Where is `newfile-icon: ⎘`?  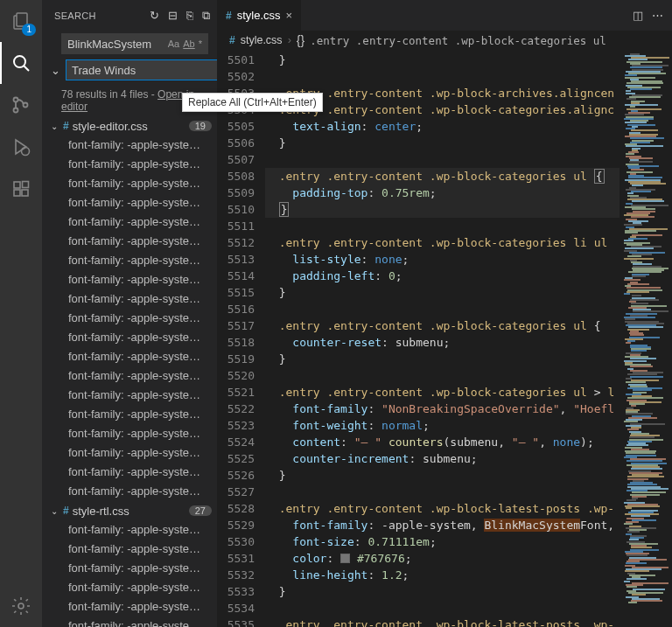 newfile-icon: ⎘ is located at coordinates (190, 16).